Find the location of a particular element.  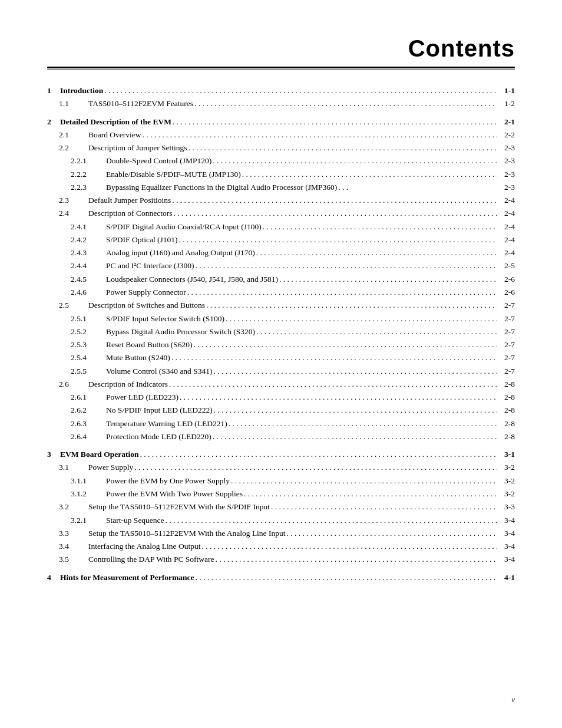

toc-row: 2.5.3Reset Board Button (S620) . . . . .… is located at coordinates (281, 345).